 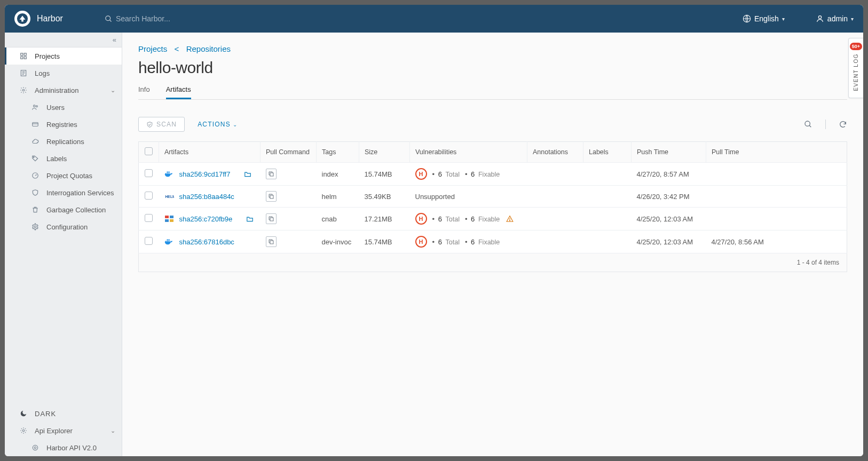 What do you see at coordinates (493, 196) in the screenshot?
I see `table-row: HELM sha256:b8aa484c helm 35.49KB Unsupp…` at bounding box center [493, 196].